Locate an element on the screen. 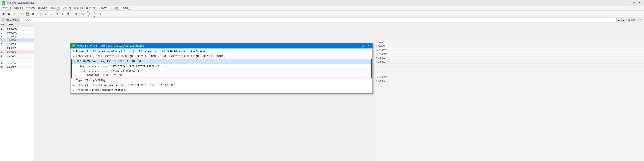  vlan-header-row: ▼ 802.1Q Virtual LAN, PRI: 0, CFI: 0, ID… is located at coordinates (222, 62).